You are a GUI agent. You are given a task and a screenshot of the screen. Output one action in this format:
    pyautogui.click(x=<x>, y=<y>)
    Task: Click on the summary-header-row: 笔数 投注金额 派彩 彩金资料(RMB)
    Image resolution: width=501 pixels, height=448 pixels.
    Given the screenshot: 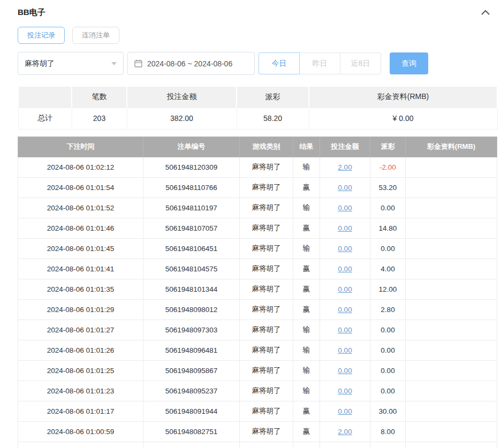 What is the action you would take?
    pyautogui.click(x=258, y=97)
    